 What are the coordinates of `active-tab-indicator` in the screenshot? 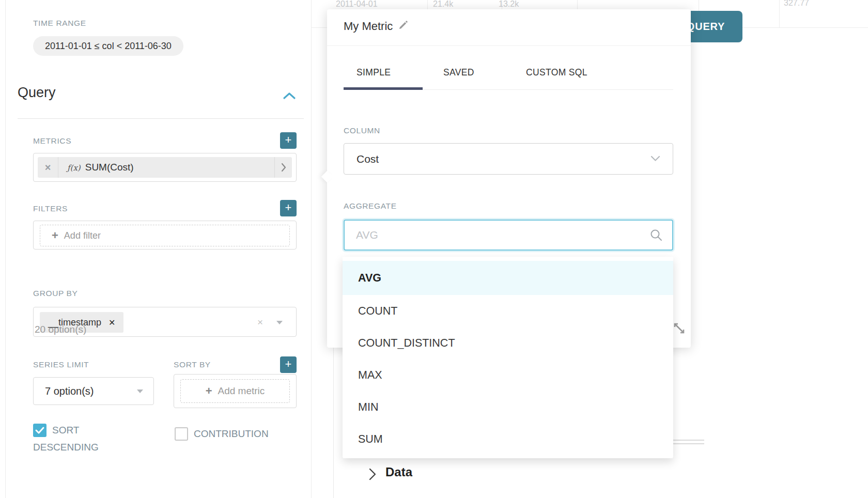 It's located at (383, 89).